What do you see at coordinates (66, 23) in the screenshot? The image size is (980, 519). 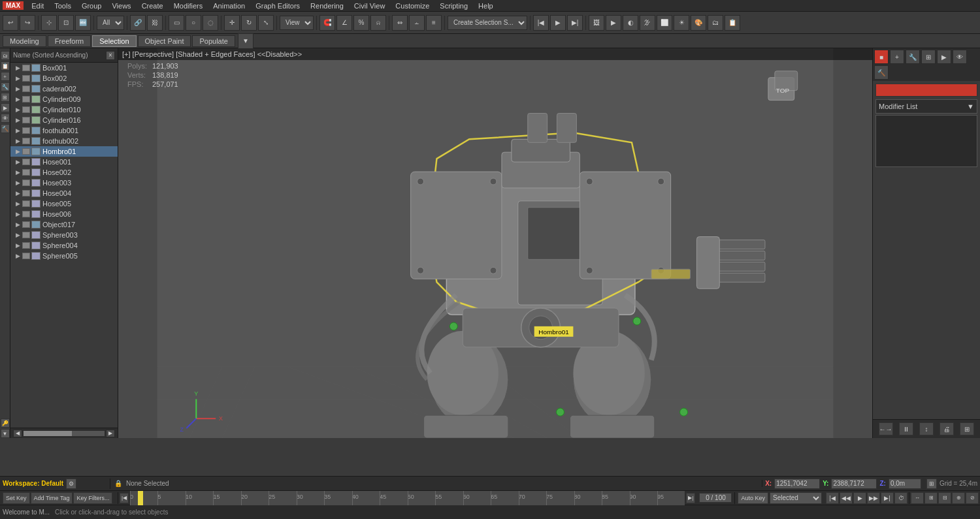 I see `region-select-button: ⊡` at bounding box center [66, 23].